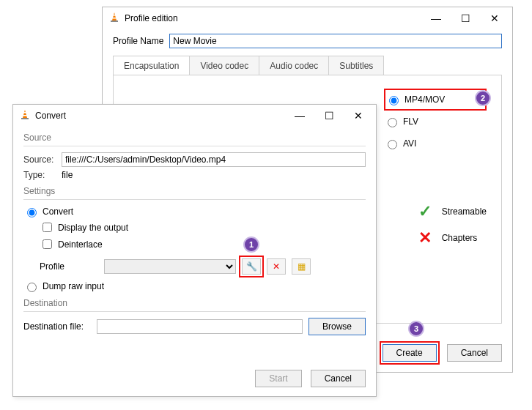 The height and width of the screenshot is (410, 532). Describe the element at coordinates (356, 65) in the screenshot. I see `tab-subtitles: Subtitles` at that location.